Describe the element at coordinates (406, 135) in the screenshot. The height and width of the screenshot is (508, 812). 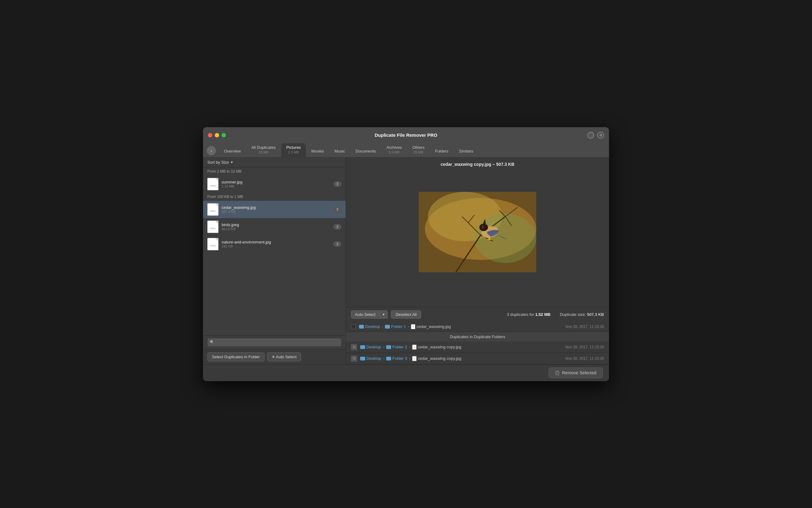
I see `titlebar: Duplicate File Remover PRO ⓘ ⊕` at that location.